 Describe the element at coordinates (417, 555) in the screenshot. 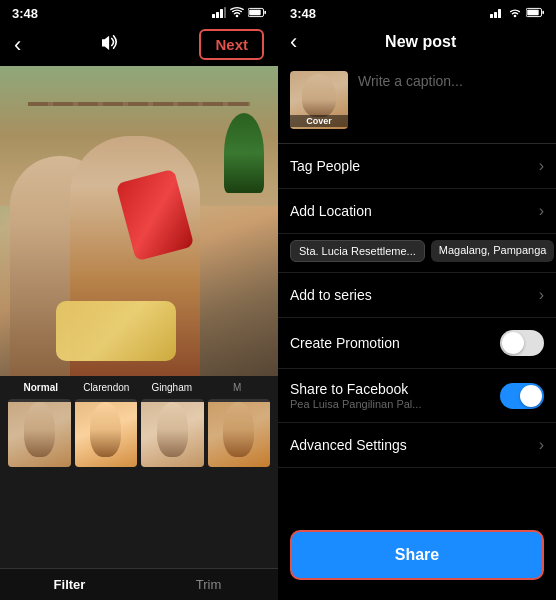

I see `share-button: Share` at that location.